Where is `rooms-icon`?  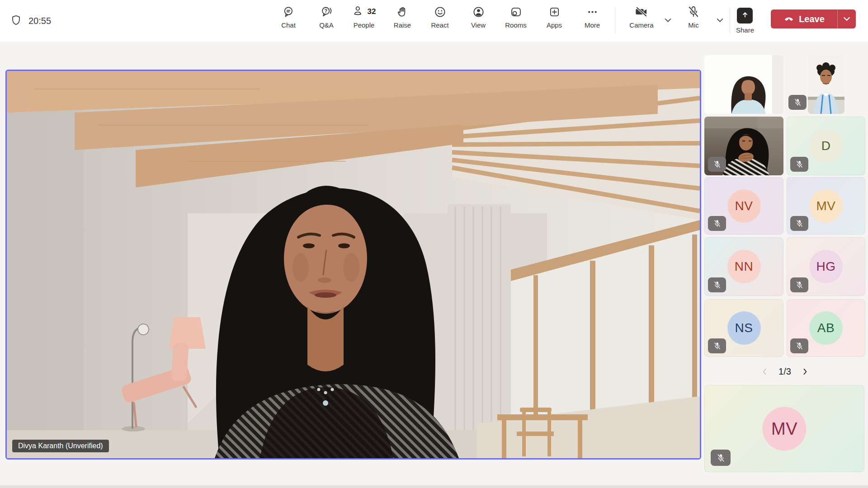 rooms-icon is located at coordinates (516, 12).